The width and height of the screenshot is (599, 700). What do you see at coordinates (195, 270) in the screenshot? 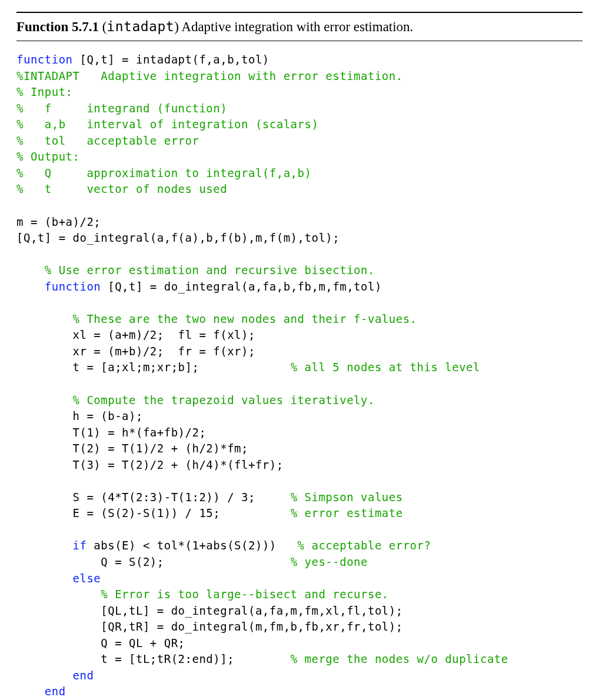
I see `comment: % Use error estimation and recursive bis…` at bounding box center [195, 270].